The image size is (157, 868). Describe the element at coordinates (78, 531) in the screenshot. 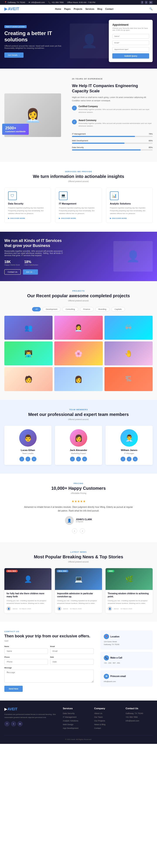

I see `testimonial-nav: ‹ ›` at that location.